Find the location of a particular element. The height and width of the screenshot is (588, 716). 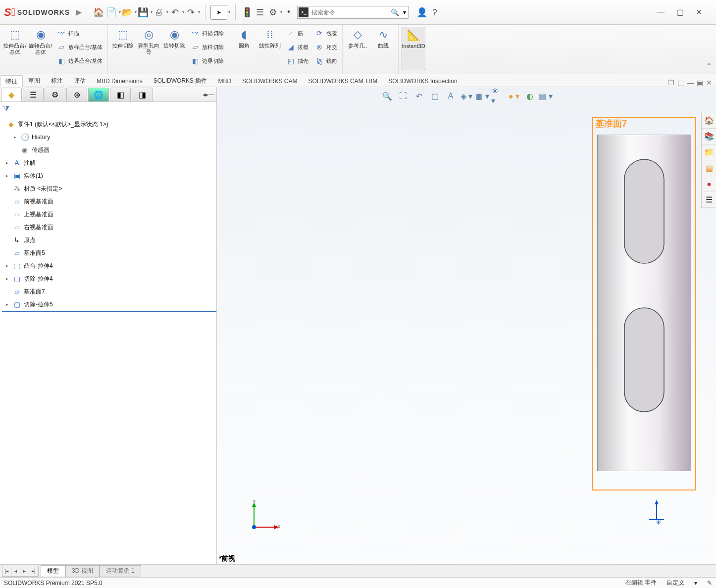

zoom-area-icon: ⛶ is located at coordinates (403, 96).